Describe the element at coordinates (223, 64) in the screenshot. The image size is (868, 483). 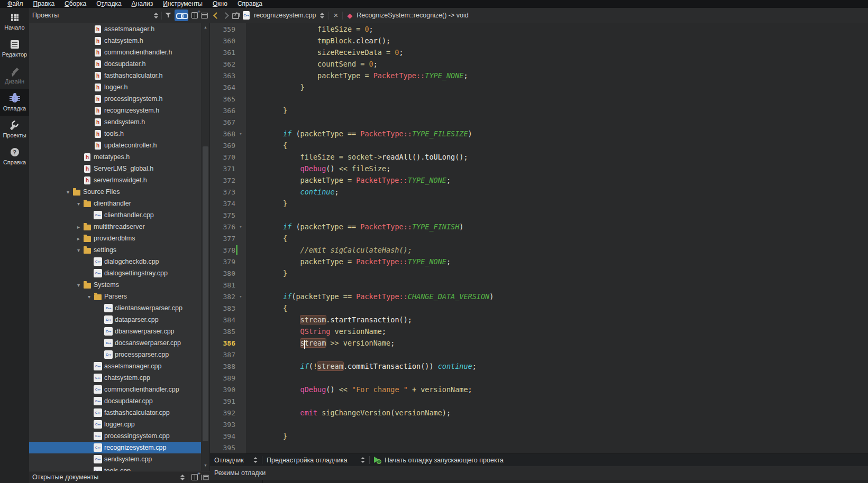
I see `line-number: 362` at that location.